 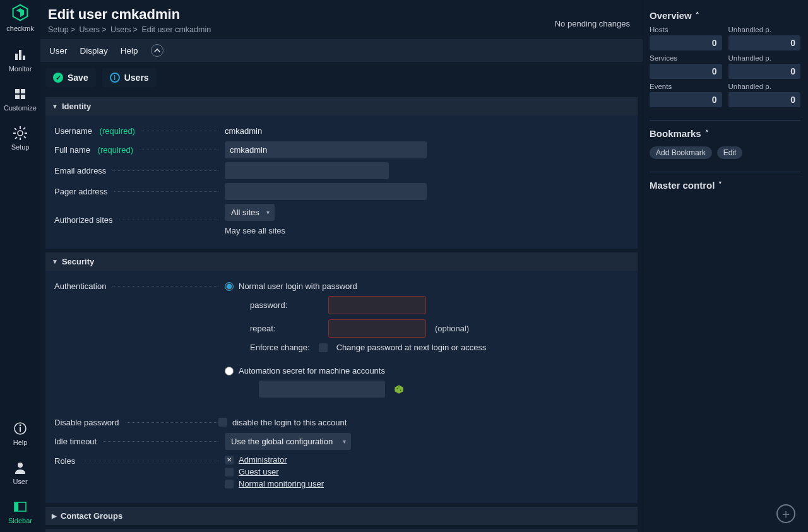 What do you see at coordinates (592, 18) in the screenshot?
I see `pending-changes-status: No pending changes` at bounding box center [592, 18].